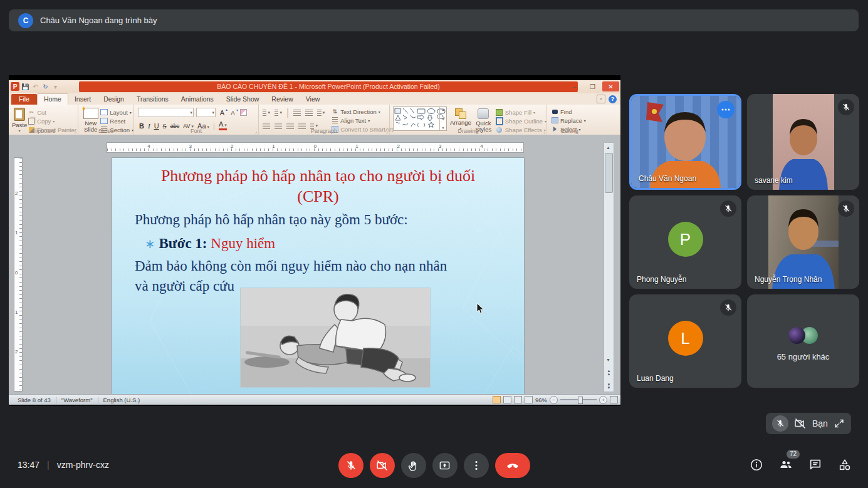 The height and width of the screenshot is (488, 868). Describe the element at coordinates (786, 465) in the screenshot. I see `participants-button: 72` at that location.